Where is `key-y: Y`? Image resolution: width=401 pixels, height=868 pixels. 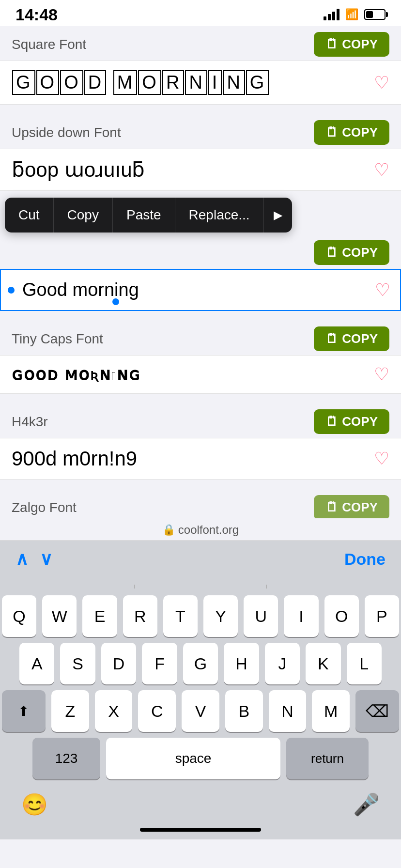 key-y: Y is located at coordinates (221, 616).